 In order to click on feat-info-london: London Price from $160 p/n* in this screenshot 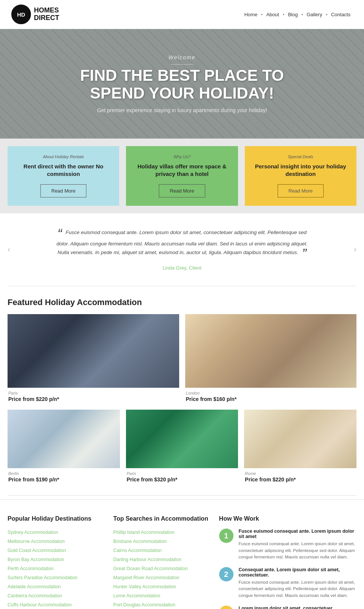, I will do `click(271, 396)`.